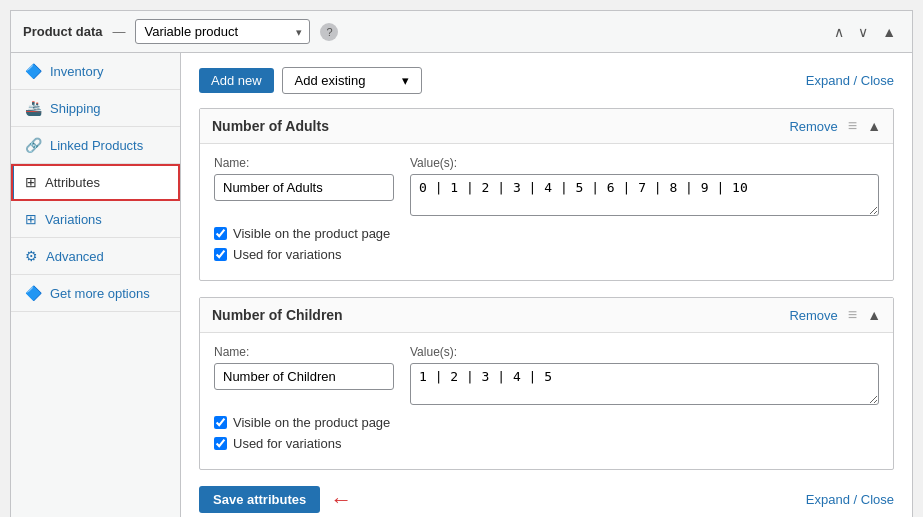 The image size is (923, 517). Describe the element at coordinates (644, 352) in the screenshot. I see `values-label-children: Value(s):` at that location.